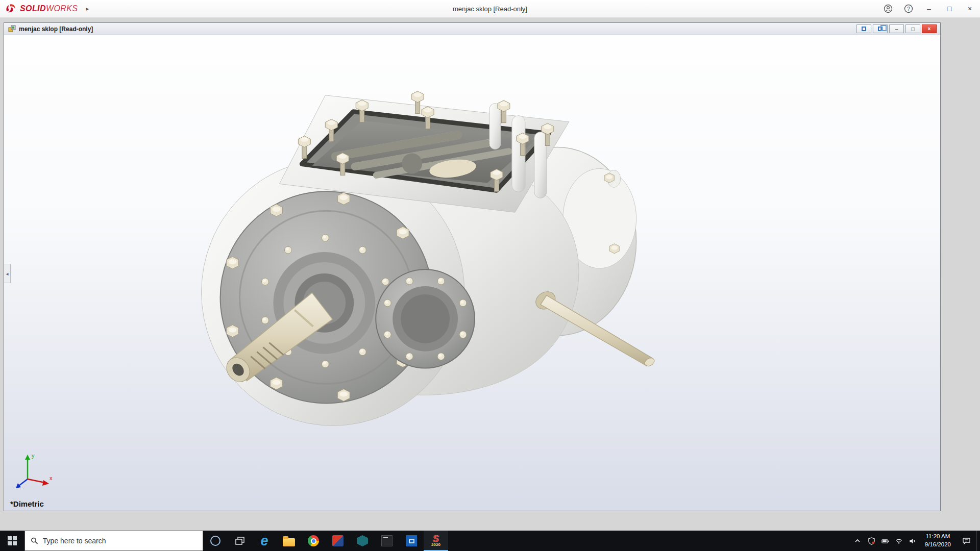 This screenshot has height=551, width=980. Describe the element at coordinates (938, 541) in the screenshot. I see `taskbar-clock: 11:20 AM 9/16/2020` at that location.